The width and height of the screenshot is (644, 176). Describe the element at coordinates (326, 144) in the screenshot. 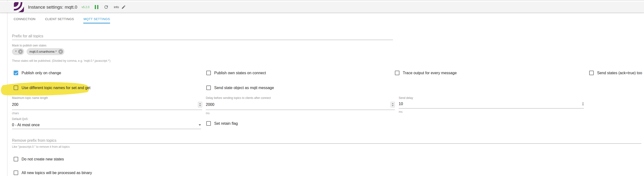

I see `remove-prefix-field: Like "javascript.0." to remove it from a…` at that location.